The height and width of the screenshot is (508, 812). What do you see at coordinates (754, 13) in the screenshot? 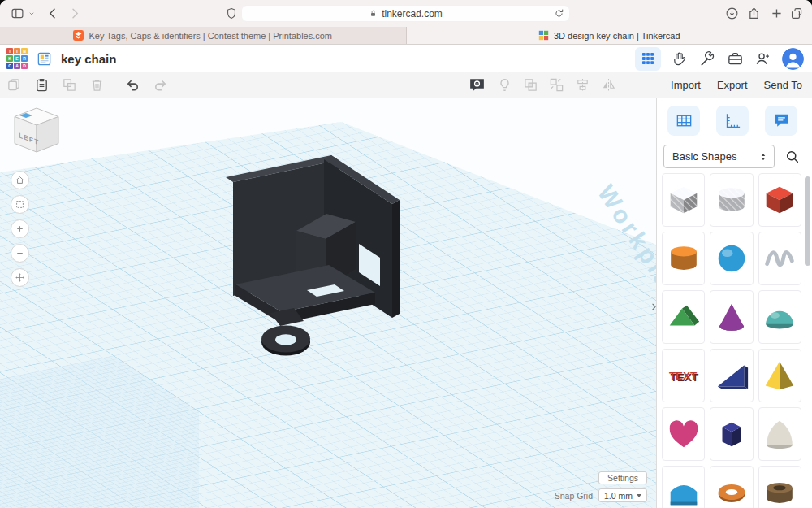
I see `share-icon` at bounding box center [754, 13].